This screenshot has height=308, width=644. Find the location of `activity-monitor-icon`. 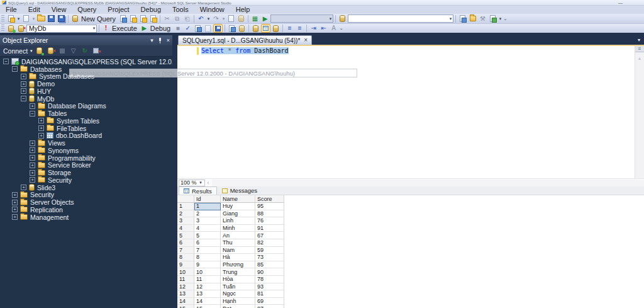

activity-monitor-icon is located at coordinates (342, 19).